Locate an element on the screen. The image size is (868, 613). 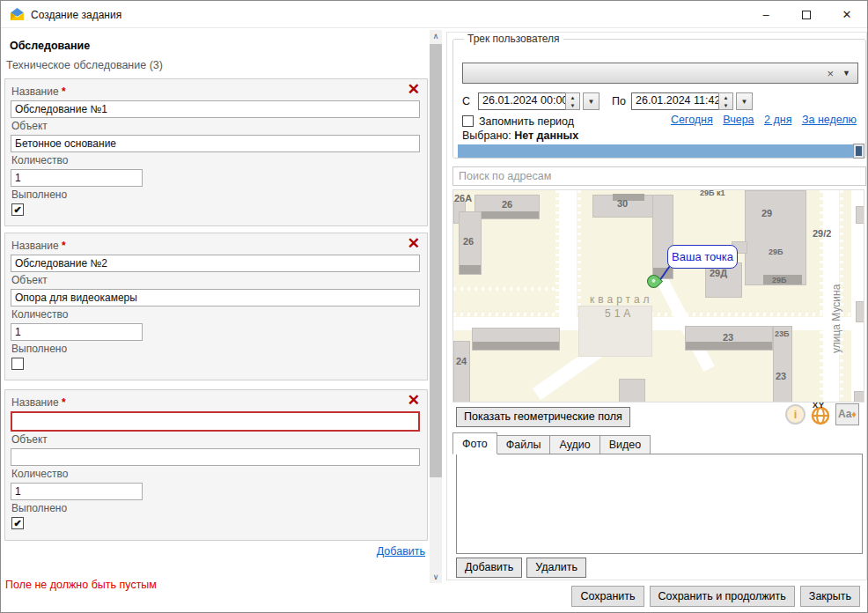
attachment-buttons: Добавить Удалить is located at coordinates (521, 567).